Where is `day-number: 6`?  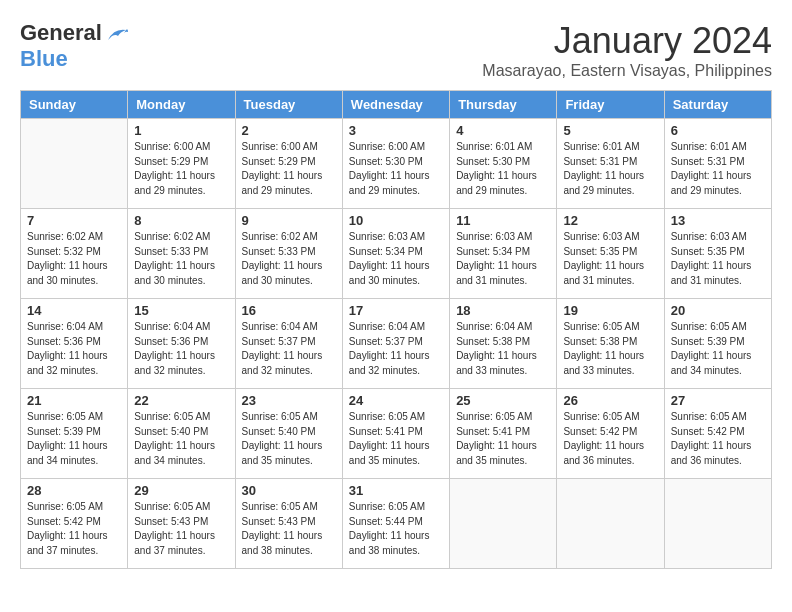
day-number: 6 is located at coordinates (718, 130).